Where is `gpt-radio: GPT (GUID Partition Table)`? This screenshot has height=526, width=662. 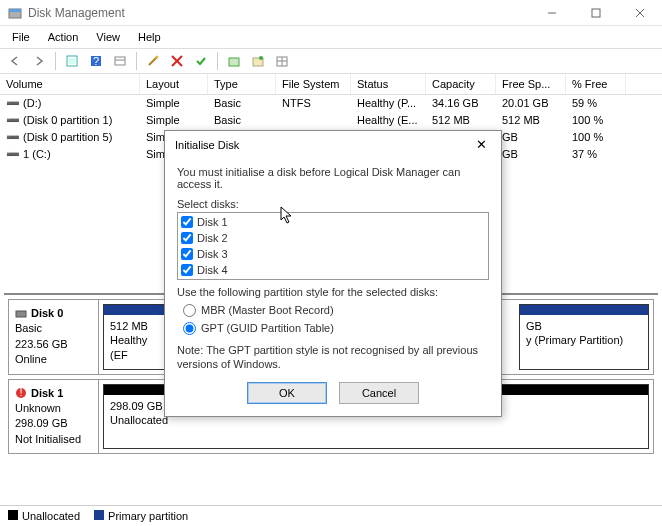 gpt-radio: GPT (GUID Partition Table) is located at coordinates (336, 329).